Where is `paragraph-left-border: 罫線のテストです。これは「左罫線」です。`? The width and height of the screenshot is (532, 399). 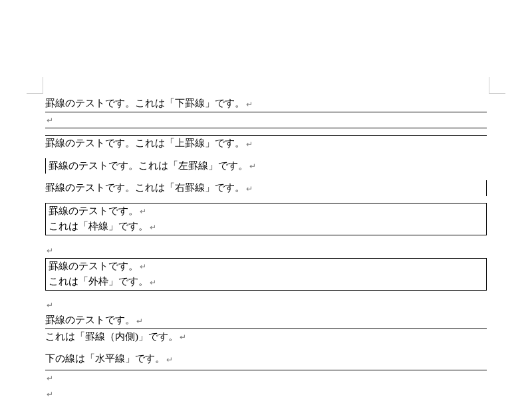
paragraph-left-border: 罫線のテストです。これは「左罫線」です。 is located at coordinates (266, 166).